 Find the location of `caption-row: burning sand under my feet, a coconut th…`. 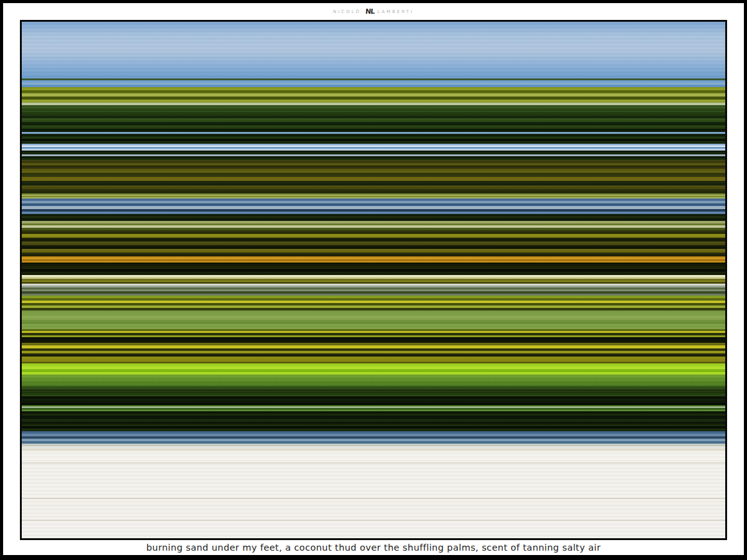

caption-row: burning sand under my feet, a coconut th… is located at coordinates (374, 548).